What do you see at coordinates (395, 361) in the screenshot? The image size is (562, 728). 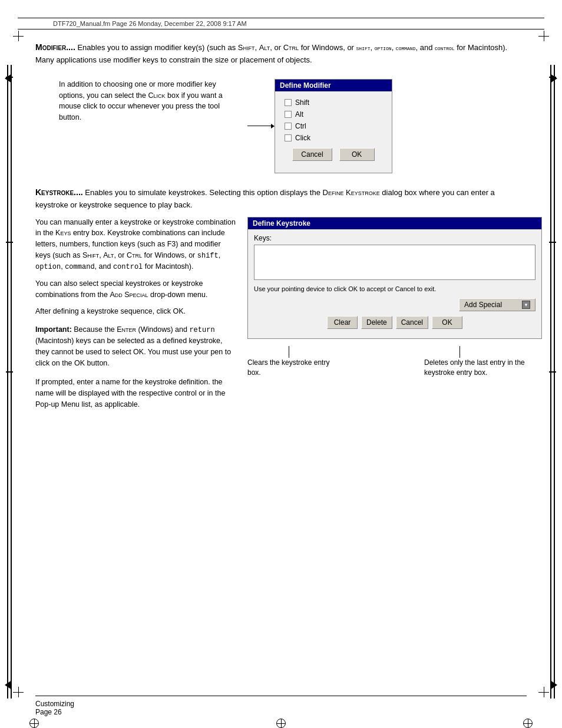 I see `callout-container: Clears the keystroke entry box. Deletes …` at bounding box center [395, 361].